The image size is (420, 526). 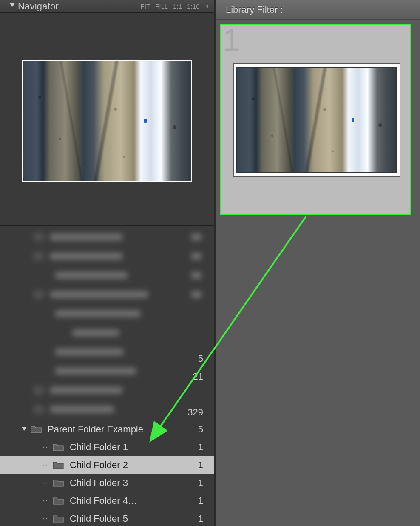 I want to click on folder-disclosure-icon, so click(x=24, y=429).